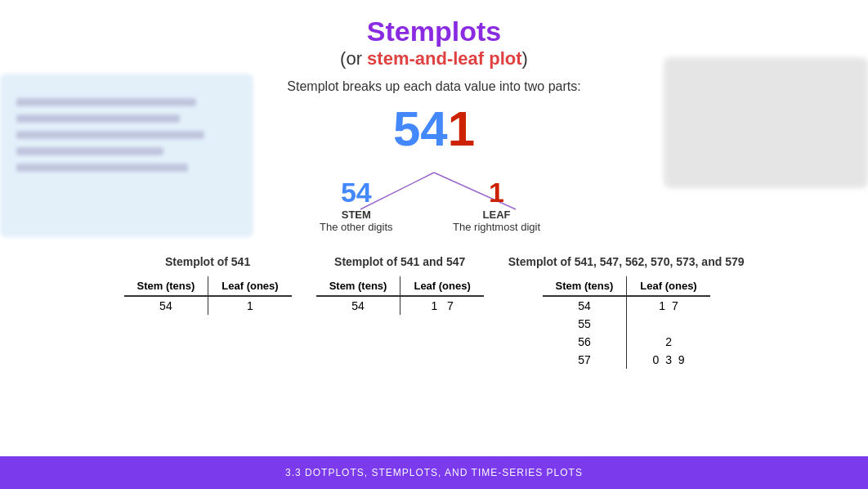  What do you see at coordinates (442, 286) in the screenshot?
I see `table2-col2: Leaf (ones)` at bounding box center [442, 286].